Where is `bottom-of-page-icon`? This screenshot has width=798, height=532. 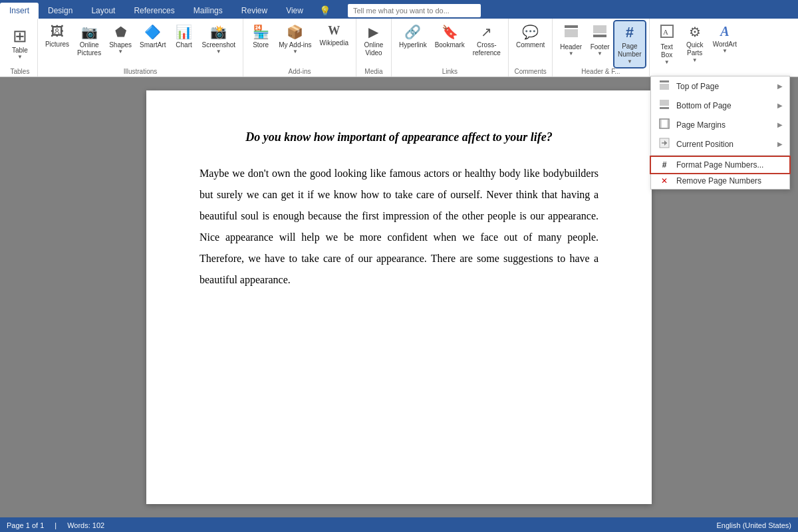 bottom-of-page-icon is located at coordinates (664, 105).